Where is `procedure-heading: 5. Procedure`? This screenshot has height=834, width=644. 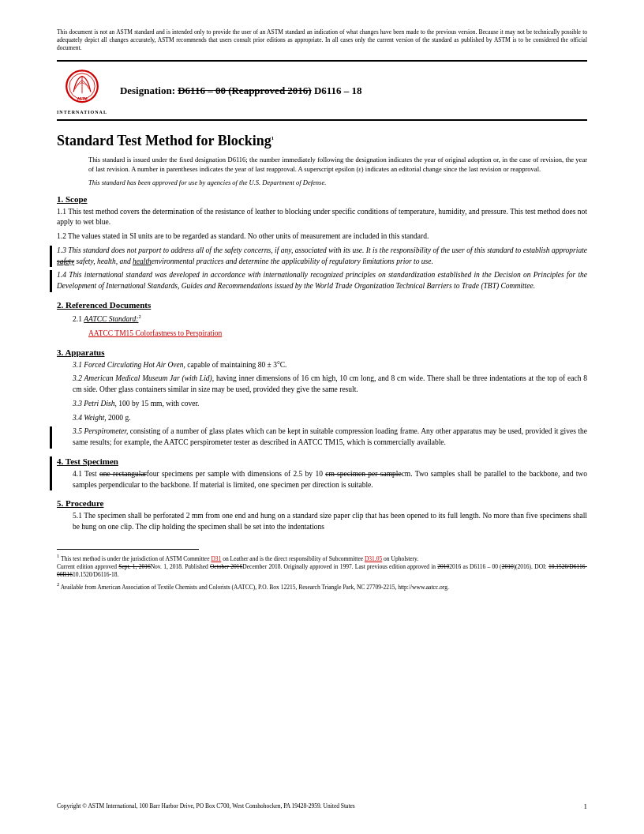
procedure-heading: 5. Procedure is located at coordinates (322, 503).